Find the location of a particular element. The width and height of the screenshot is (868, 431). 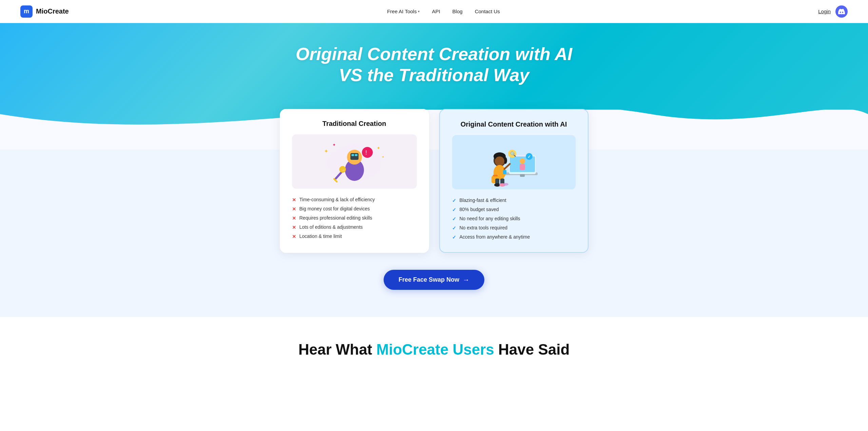

login-link: Login is located at coordinates (824, 12).